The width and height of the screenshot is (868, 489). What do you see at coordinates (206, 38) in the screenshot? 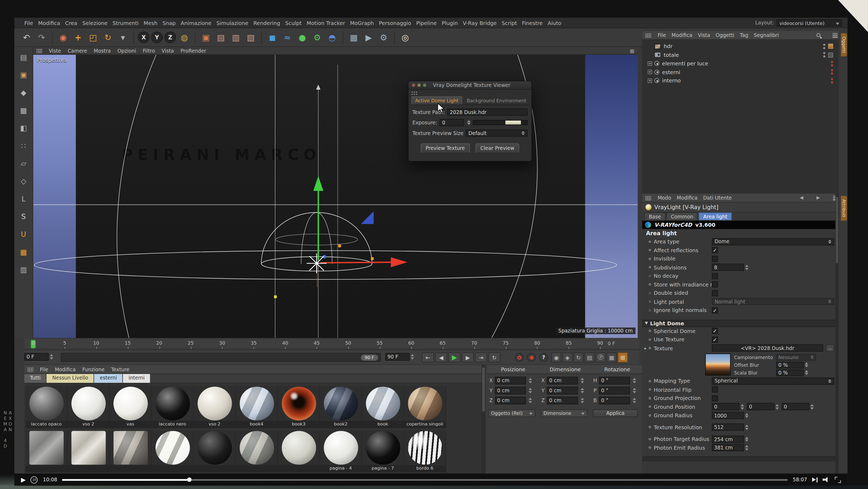
I see `make-editable-icon: ▣` at bounding box center [206, 38].